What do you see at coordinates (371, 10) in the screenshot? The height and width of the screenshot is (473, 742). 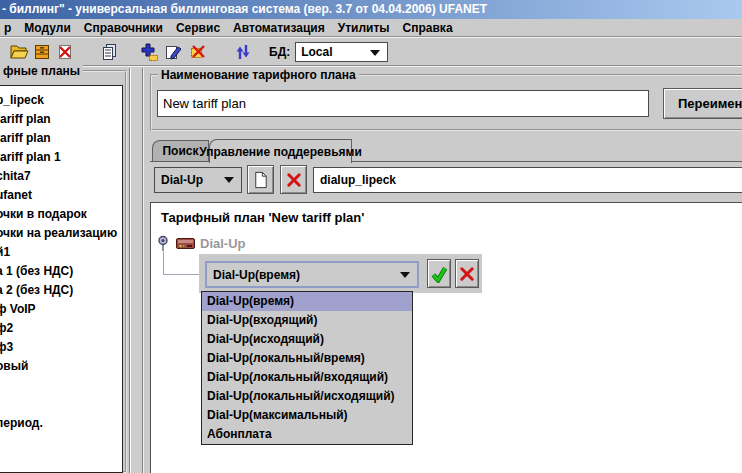 I see `window-titlebar: - биллинг" - универсальная биллинговая с…` at bounding box center [371, 10].